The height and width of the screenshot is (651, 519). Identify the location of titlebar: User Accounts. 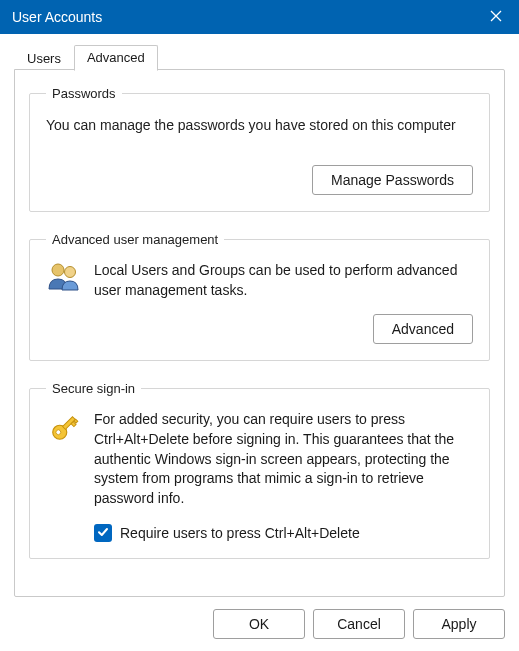
(260, 17).